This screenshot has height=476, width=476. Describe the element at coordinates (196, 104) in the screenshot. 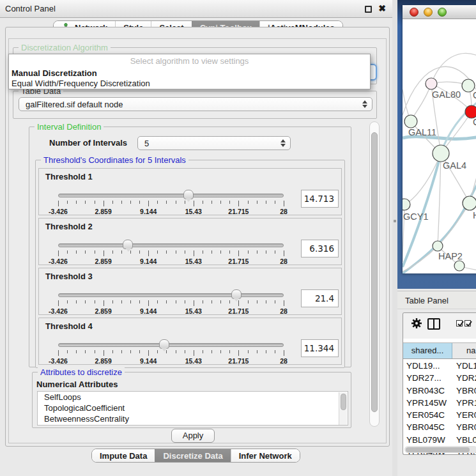

I see `table-data-combobox: galFiltered.sif default node` at that location.